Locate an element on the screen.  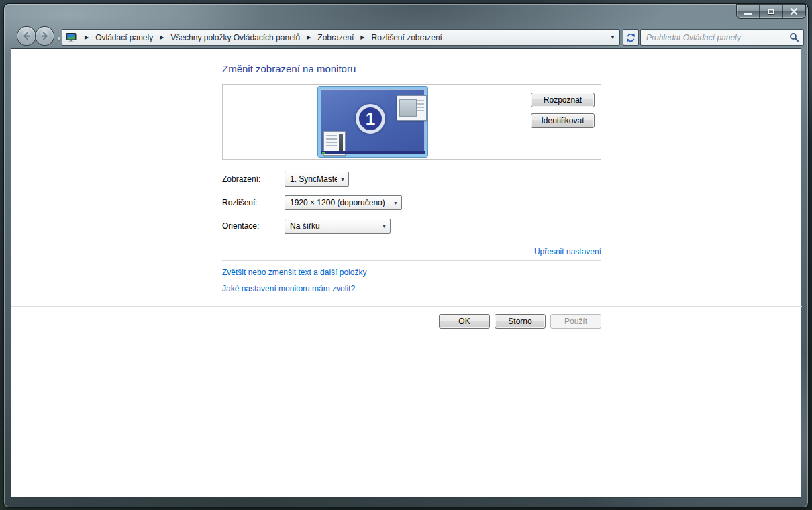
advanced-settings-link: Upřesnit nastavení is located at coordinates (568, 252).